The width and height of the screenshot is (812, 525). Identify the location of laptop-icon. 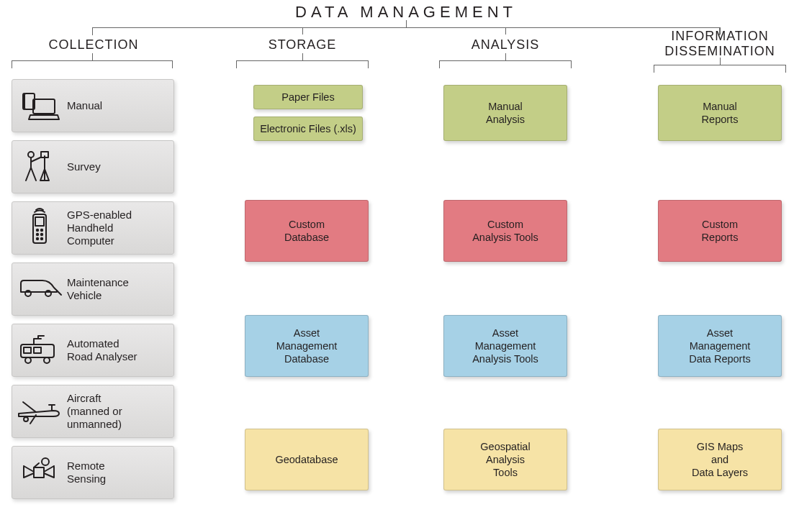
(40, 106).